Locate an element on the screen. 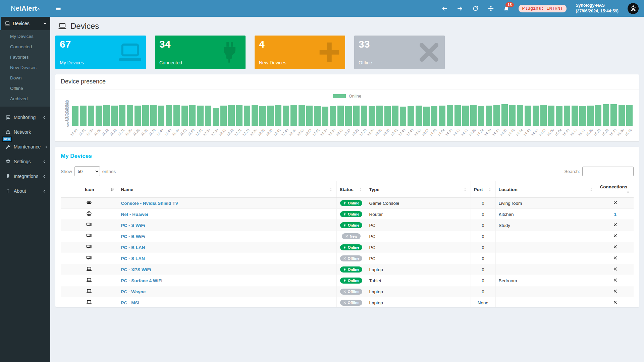 This screenshot has width=644, height=362. sidebar-subitem-archived: Archived is located at coordinates (25, 99).